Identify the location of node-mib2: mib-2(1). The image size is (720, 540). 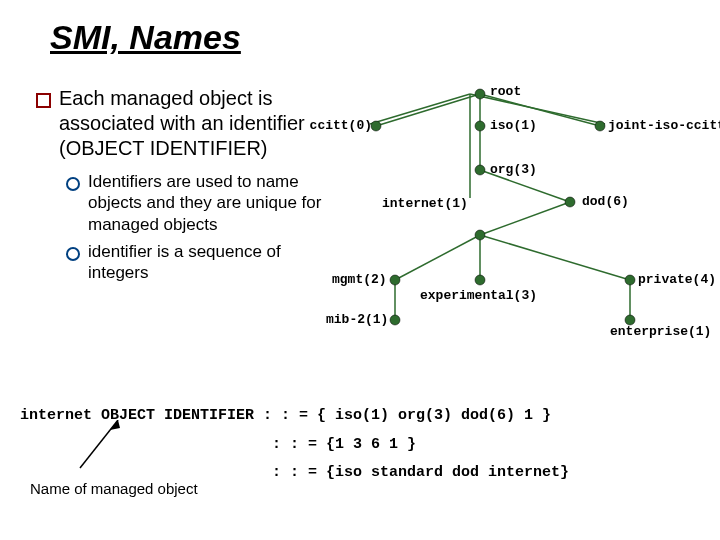
(357, 320).